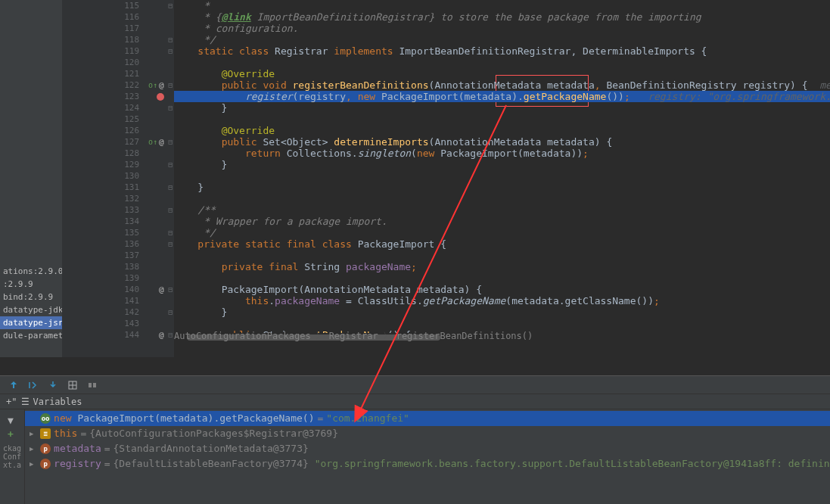  What do you see at coordinates (354, 336) in the screenshot?
I see `breadcrumb-item: Registrar` at bounding box center [354, 336].